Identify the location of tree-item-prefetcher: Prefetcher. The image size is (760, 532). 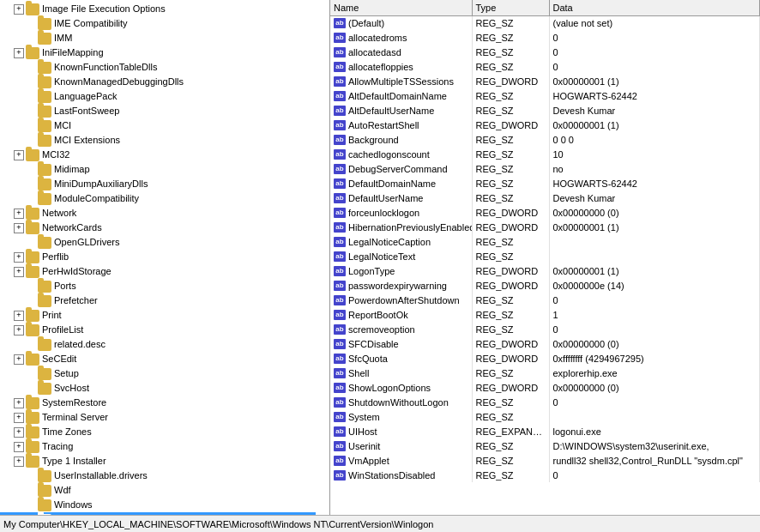
(158, 300).